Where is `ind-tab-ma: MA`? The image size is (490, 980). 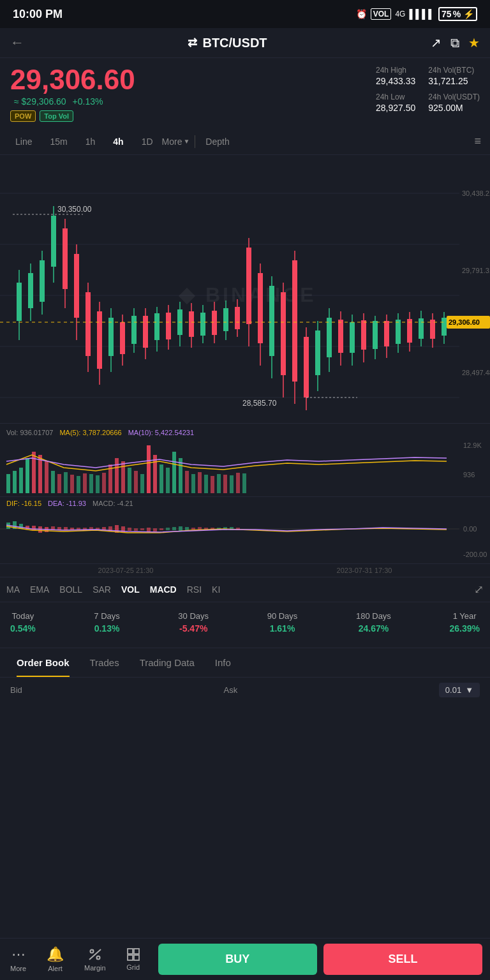 ind-tab-ma: MA is located at coordinates (13, 590).